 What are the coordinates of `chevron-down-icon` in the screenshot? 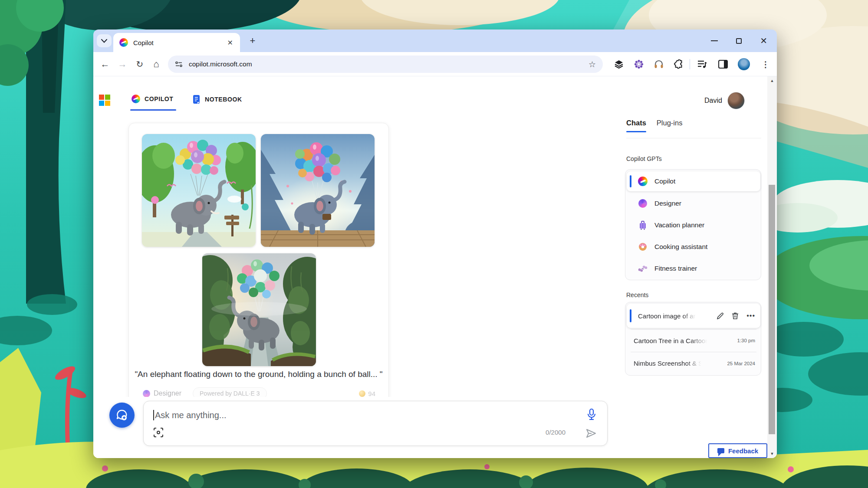 It's located at (104, 41).